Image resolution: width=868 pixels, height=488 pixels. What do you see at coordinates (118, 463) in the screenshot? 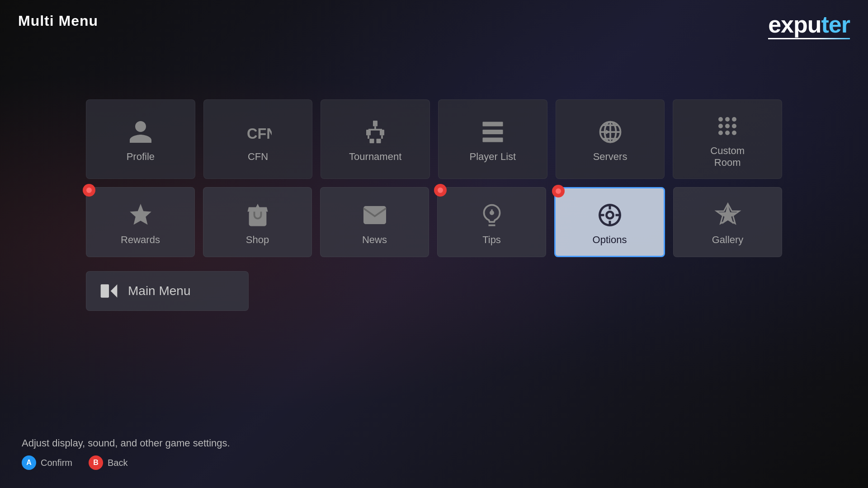
I see `back-label: Back` at bounding box center [118, 463].